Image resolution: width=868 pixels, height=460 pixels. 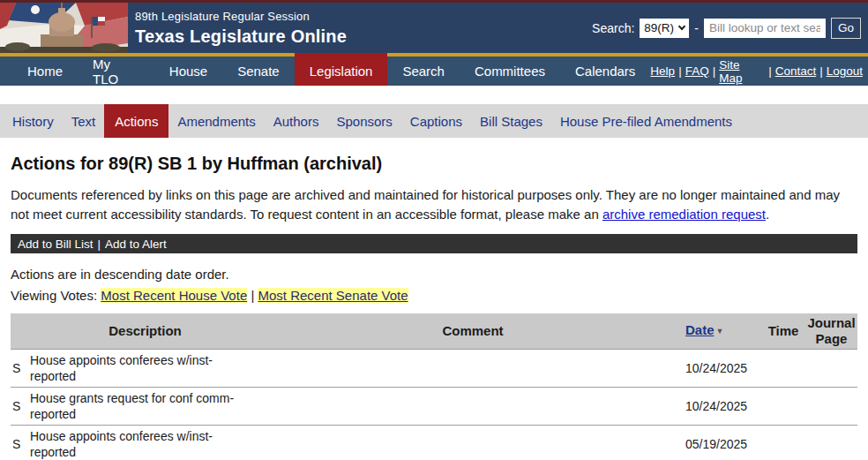 I want to click on site-title: Texas Legislature Online, so click(x=241, y=37).